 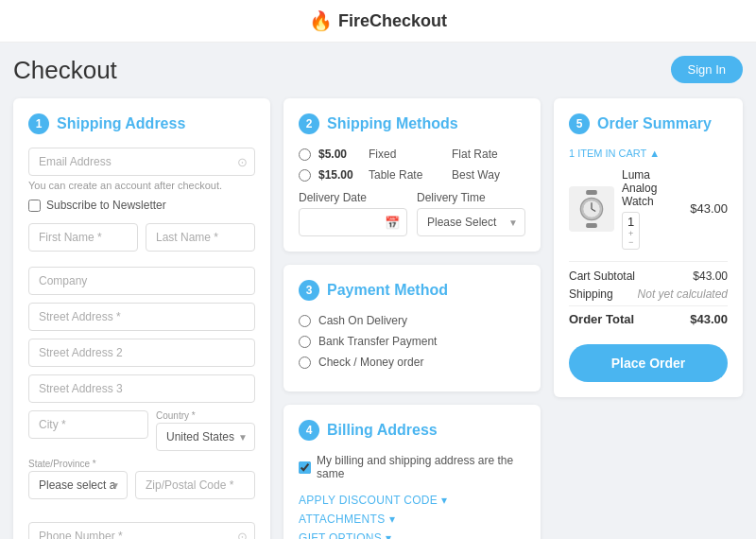 What do you see at coordinates (592, 209) in the screenshot?
I see `watch-icon` at bounding box center [592, 209].